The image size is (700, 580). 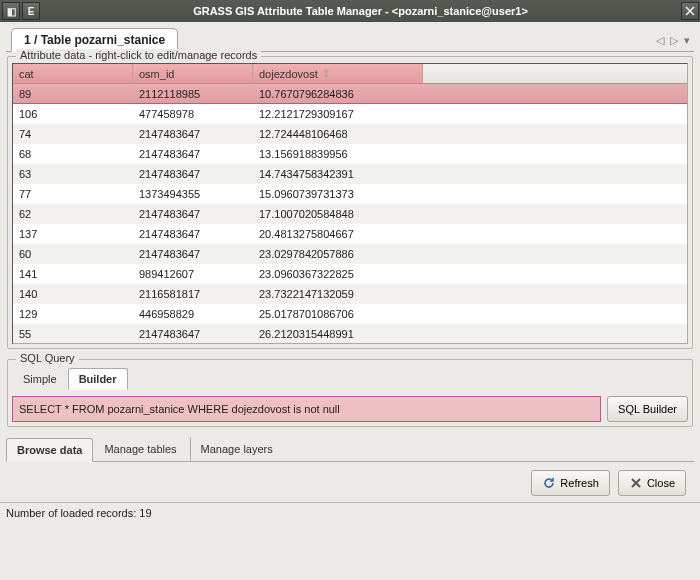 I want to click on cell-osm_id: 989412607, so click(x=193, y=274).